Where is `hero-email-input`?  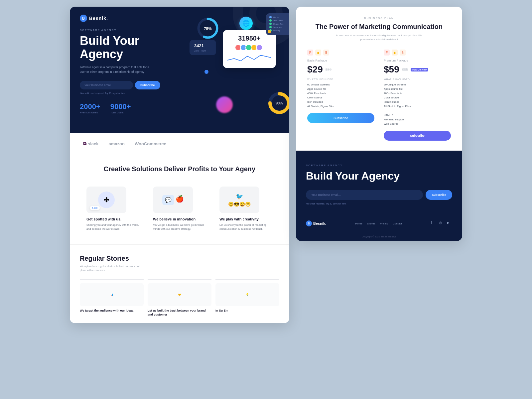 hero-email-input is located at coordinates (106, 85).